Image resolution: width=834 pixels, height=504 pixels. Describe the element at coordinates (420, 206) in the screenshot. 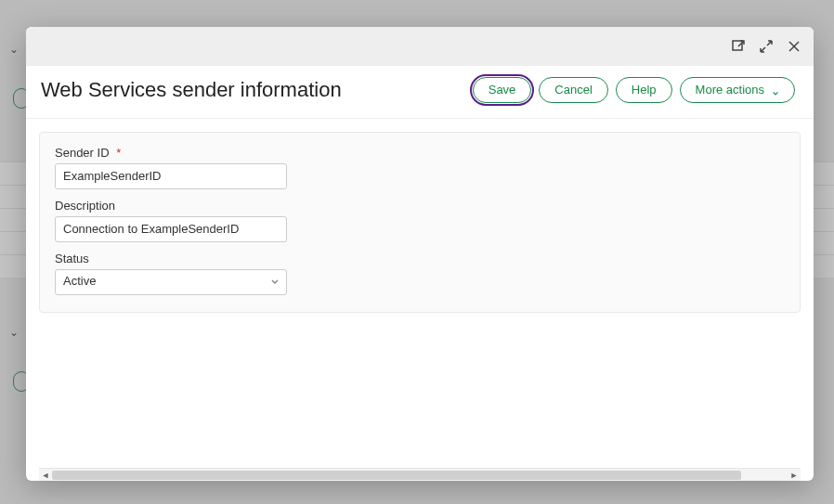

I see `description-label: Description` at that location.